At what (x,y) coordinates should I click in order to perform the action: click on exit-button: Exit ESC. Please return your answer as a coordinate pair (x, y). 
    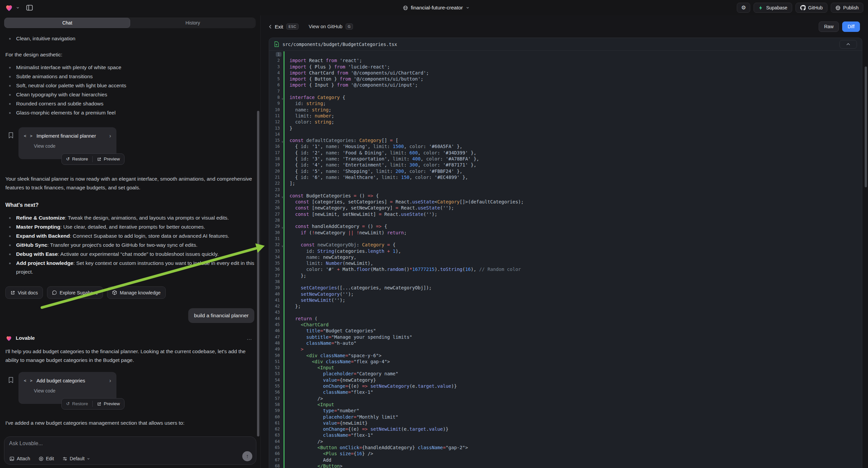
    Looking at the image, I should click on (284, 27).